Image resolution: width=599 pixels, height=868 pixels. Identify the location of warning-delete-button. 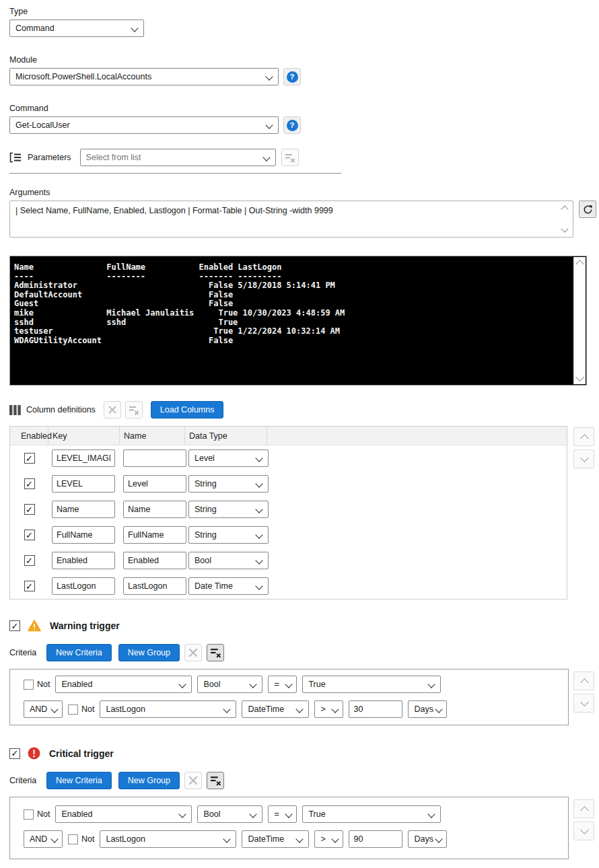
(193, 653).